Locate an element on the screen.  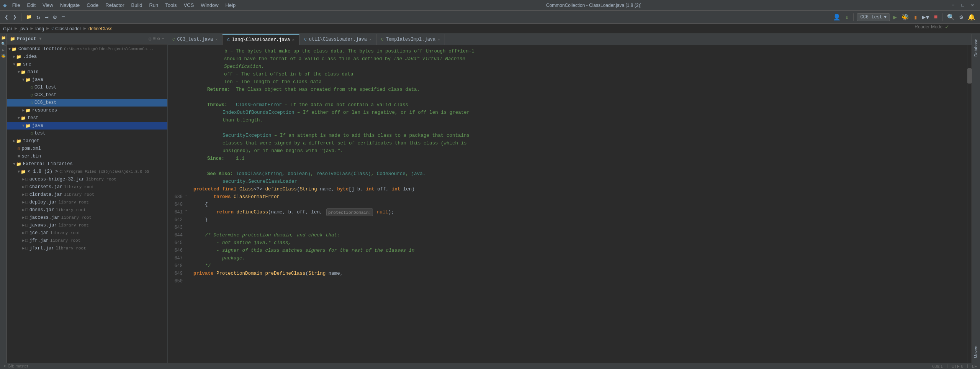
tree-item-javaws: ► □ javaws.jar library root is located at coordinates (87, 225).